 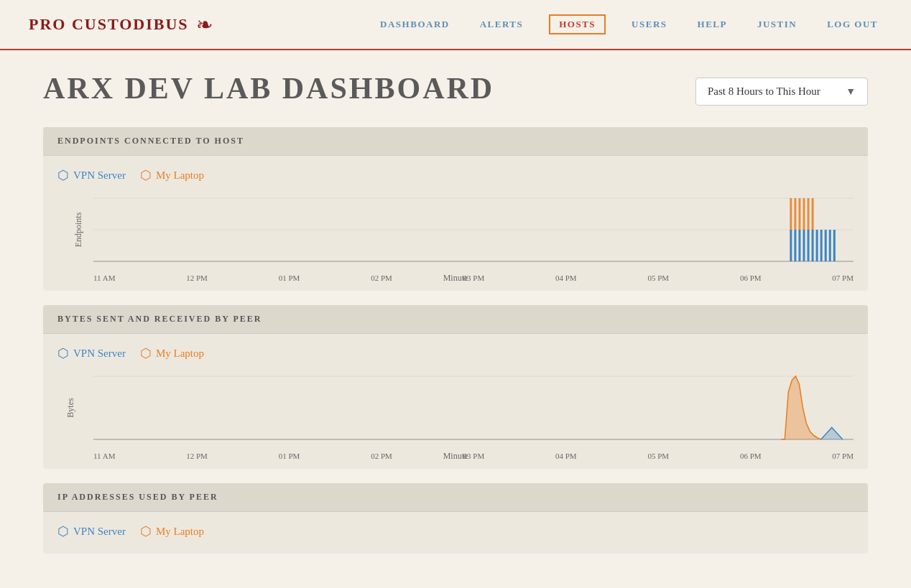 I want to click on page-title: ARX DEV LAB DASHBOARD, so click(x=269, y=88).